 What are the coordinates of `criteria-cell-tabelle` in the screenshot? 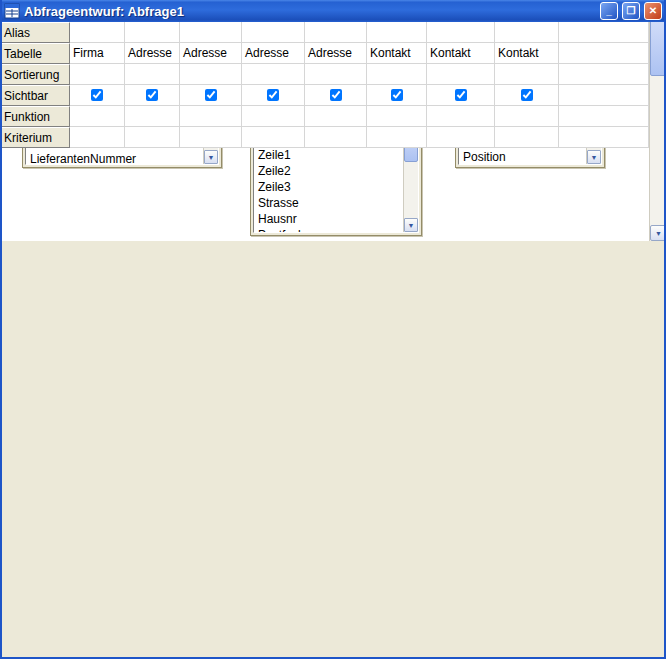 It's located at (604, 54).